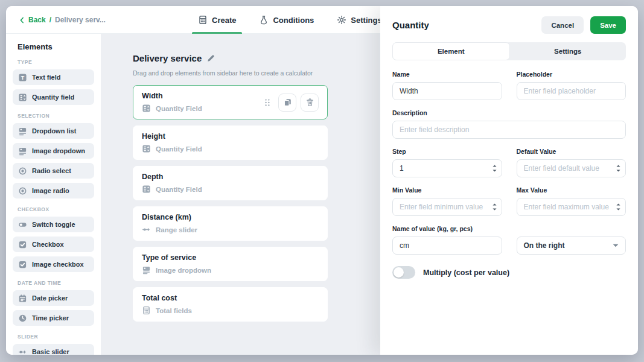 The height and width of the screenshot is (362, 644). Describe the element at coordinates (231, 304) in the screenshot. I see `canvas-element-total-cost: Total cost Total fields` at that location.